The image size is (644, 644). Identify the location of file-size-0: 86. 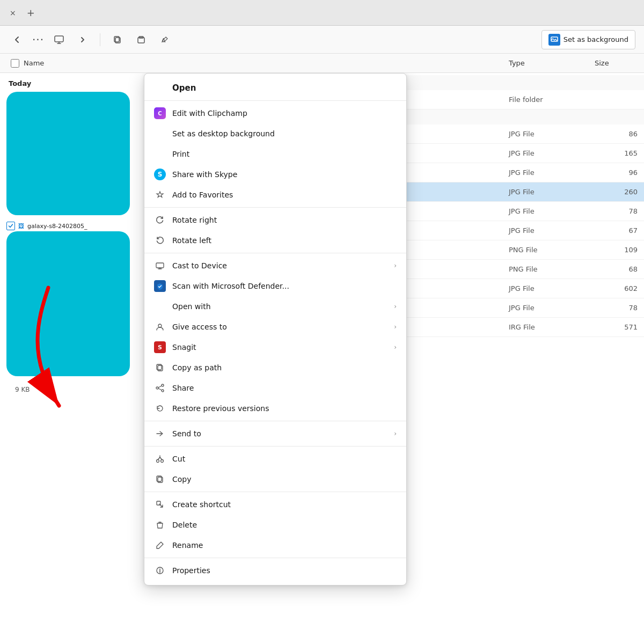
(616, 134).